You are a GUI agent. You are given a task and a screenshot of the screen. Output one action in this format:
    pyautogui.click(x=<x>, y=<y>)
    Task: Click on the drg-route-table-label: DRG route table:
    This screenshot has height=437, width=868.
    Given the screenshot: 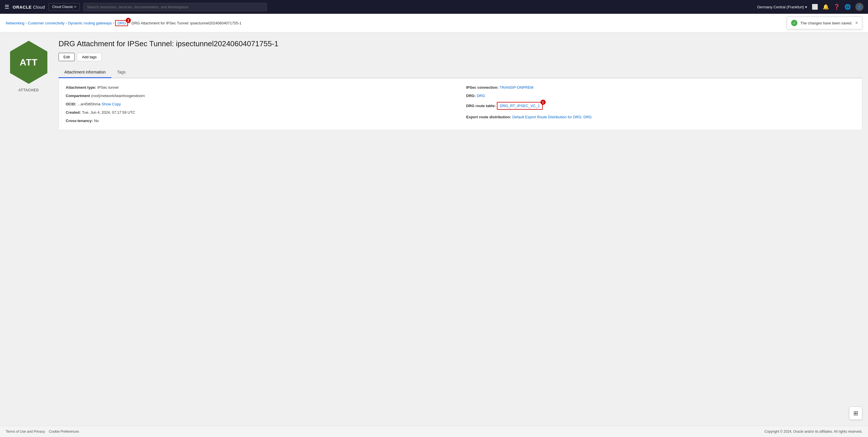 What is the action you would take?
    pyautogui.click(x=481, y=106)
    